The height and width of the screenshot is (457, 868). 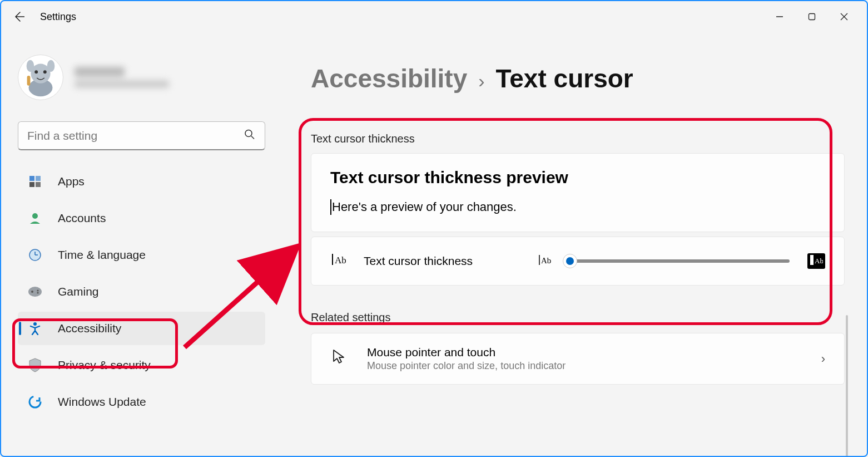 What do you see at coordinates (141, 365) in the screenshot?
I see `sidebar-item-privacy: Privacy & security` at bounding box center [141, 365].